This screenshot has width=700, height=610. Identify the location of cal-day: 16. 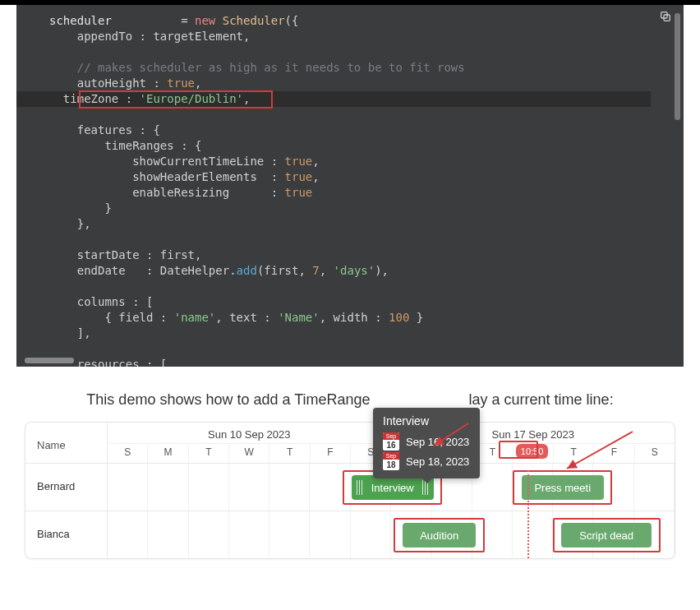
(391, 446).